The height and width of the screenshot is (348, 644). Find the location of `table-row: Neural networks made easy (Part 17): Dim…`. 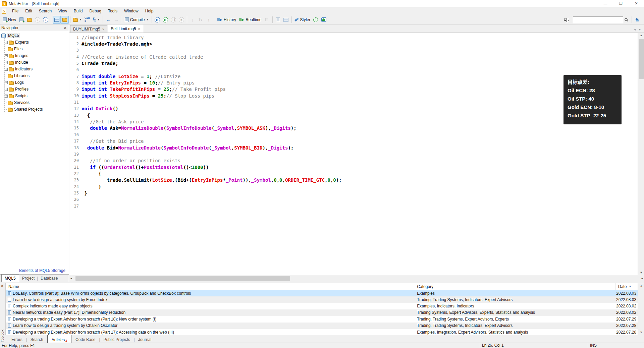

table-row: Neural networks made easy (Part 17): Dim… is located at coordinates (322, 312).